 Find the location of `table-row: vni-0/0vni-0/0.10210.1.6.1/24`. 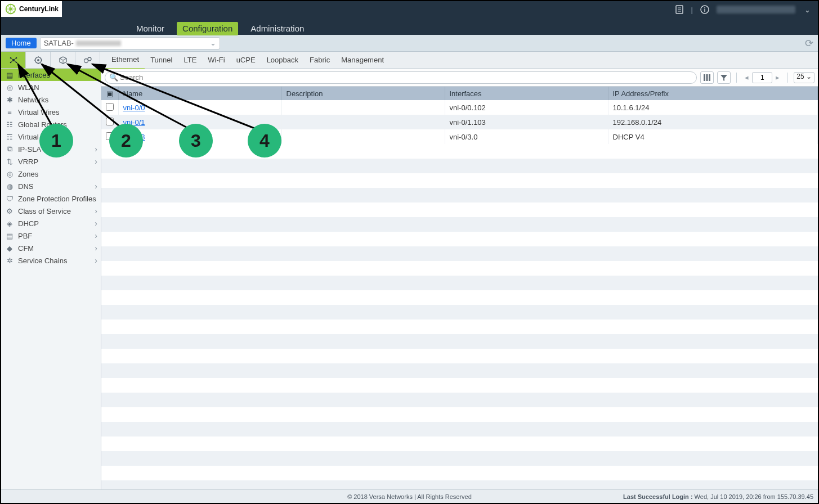

table-row: vni-0/0vni-0/0.10210.1.6.1/24 is located at coordinates (459, 107).